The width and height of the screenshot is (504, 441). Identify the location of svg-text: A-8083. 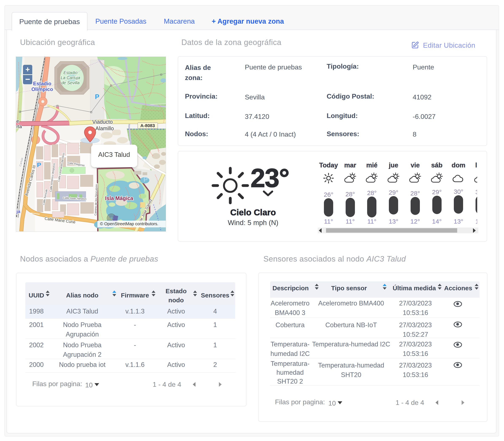
(148, 126).